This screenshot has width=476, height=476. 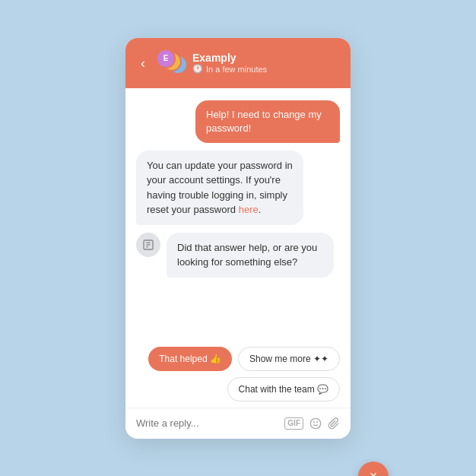 I want to click on attach-button, so click(x=334, y=424).